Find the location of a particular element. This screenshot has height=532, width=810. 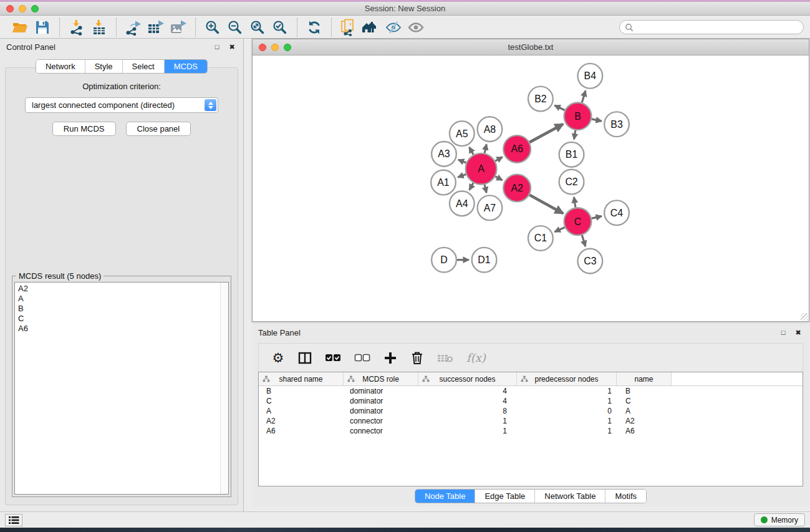

edge-A-A3 is located at coordinates (463, 161).